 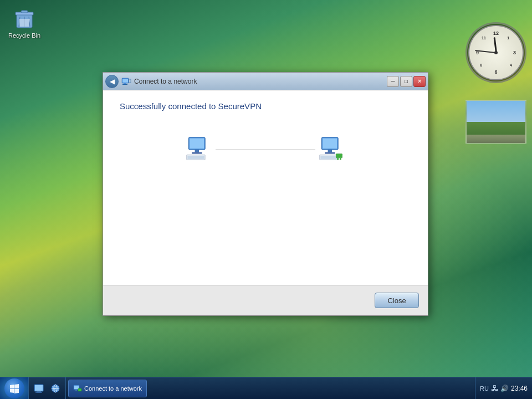 I want to click on clock-center, so click(x=496, y=53).